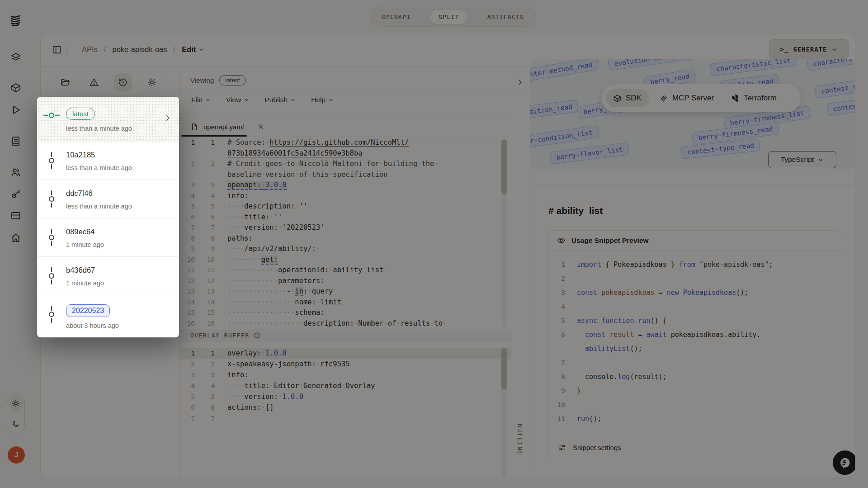 The width and height of the screenshot is (868, 488). Describe the element at coordinates (108, 119) in the screenshot. I see `version-item-latest: latestless than a minute ago` at that location.